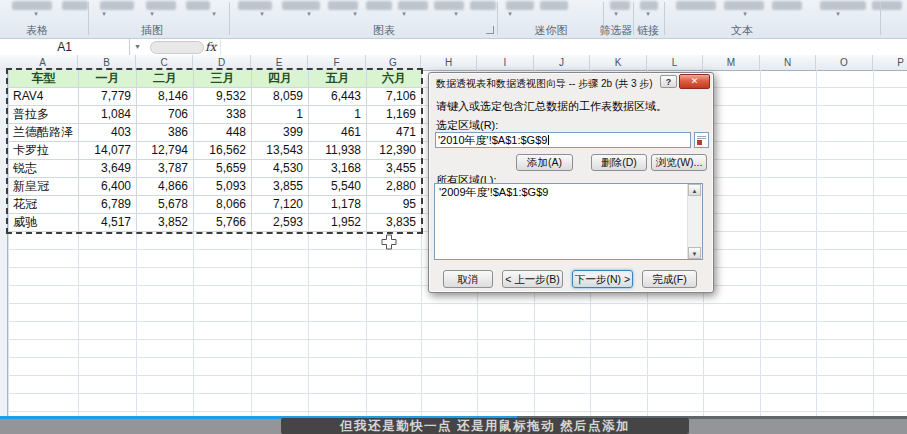 This screenshot has width=907, height=434. Describe the element at coordinates (732, 62) in the screenshot. I see `column-header: M` at that location.